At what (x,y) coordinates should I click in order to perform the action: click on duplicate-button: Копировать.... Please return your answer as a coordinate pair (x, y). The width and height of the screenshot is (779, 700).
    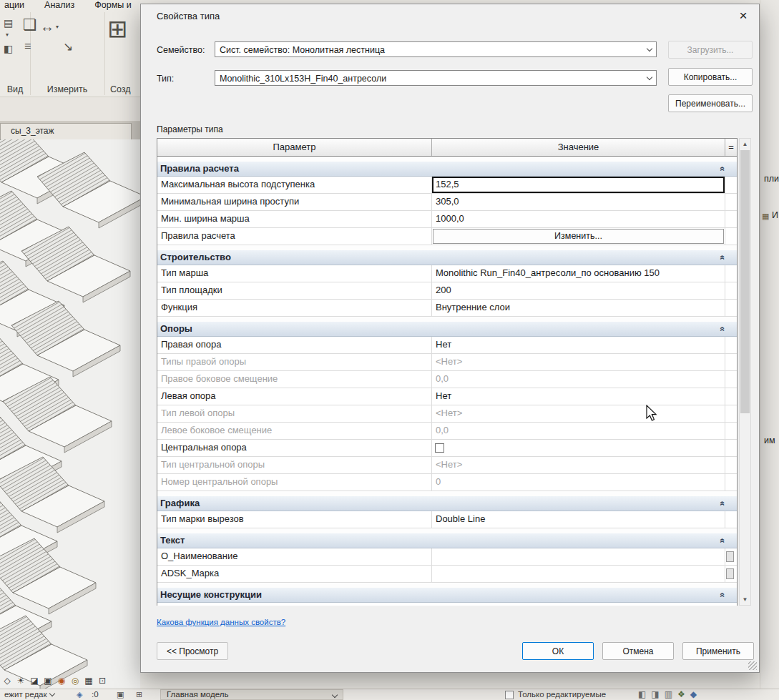
    Looking at the image, I should click on (710, 77).